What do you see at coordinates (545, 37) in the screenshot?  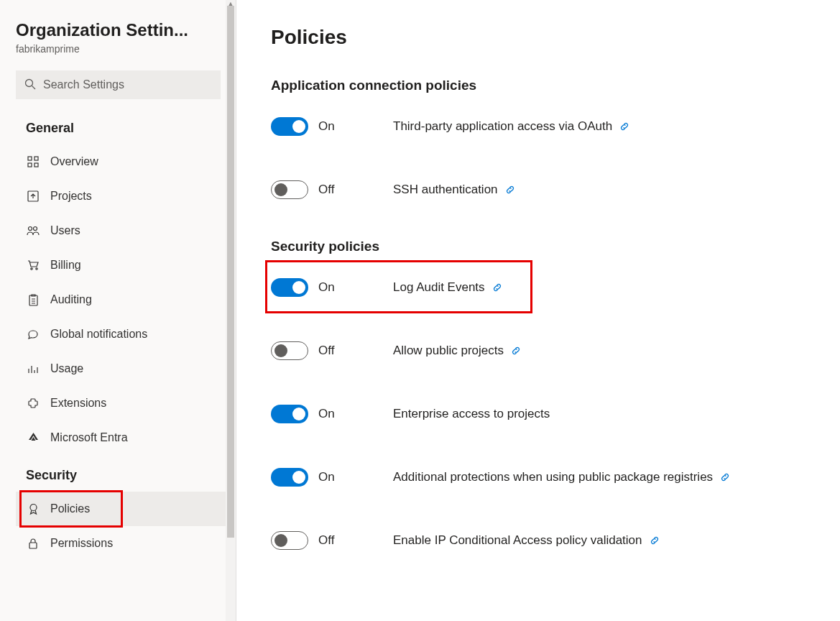 I see `page-title: Policies` at bounding box center [545, 37].